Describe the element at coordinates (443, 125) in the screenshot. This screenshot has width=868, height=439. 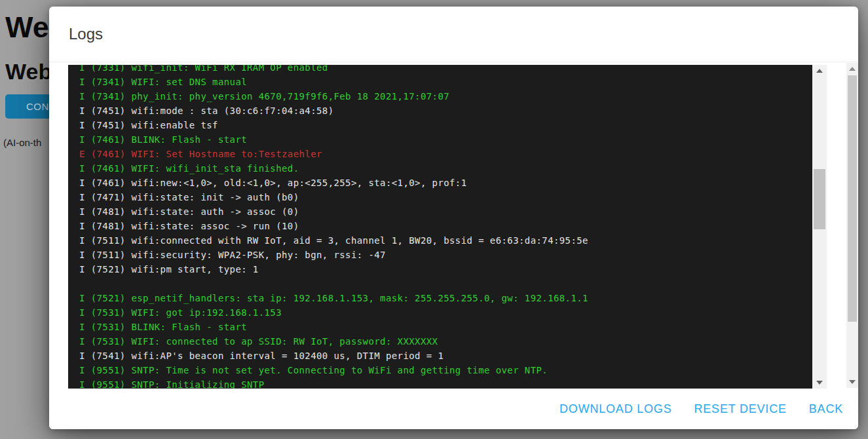
I see `log-line: I (7451) wifi:enable tsf` at that location.